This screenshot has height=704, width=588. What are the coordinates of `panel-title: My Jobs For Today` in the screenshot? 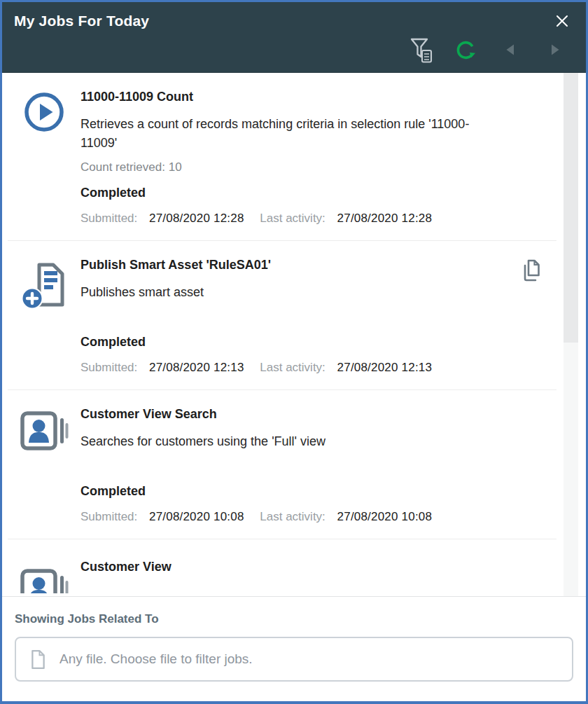 It's located at (81, 21).